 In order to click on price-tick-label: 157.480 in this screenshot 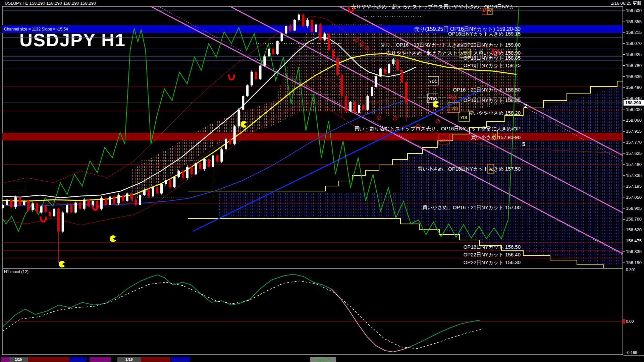, I will do `click(634, 164)`.